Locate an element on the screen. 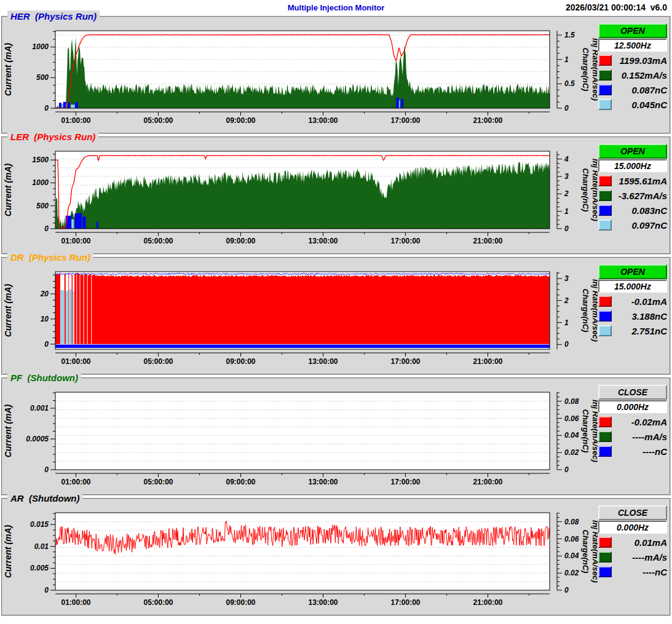 The width and height of the screenshot is (672, 624). her-readout-current: 1199.03mA is located at coordinates (633, 60).